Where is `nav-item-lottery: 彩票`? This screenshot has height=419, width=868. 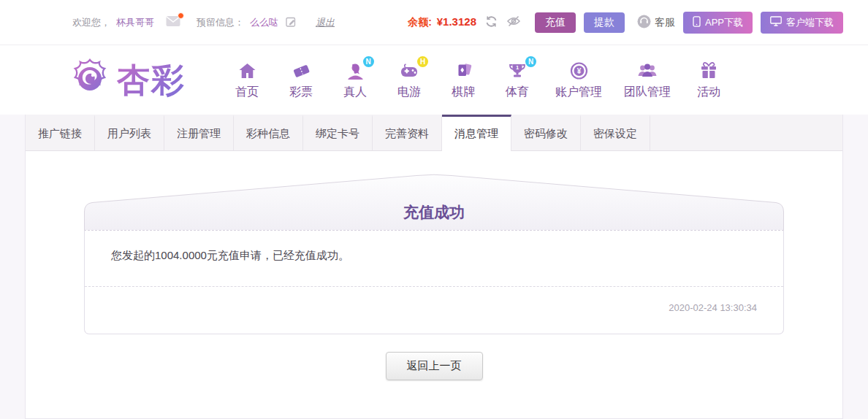 nav-item-lottery: 彩票 is located at coordinates (301, 80).